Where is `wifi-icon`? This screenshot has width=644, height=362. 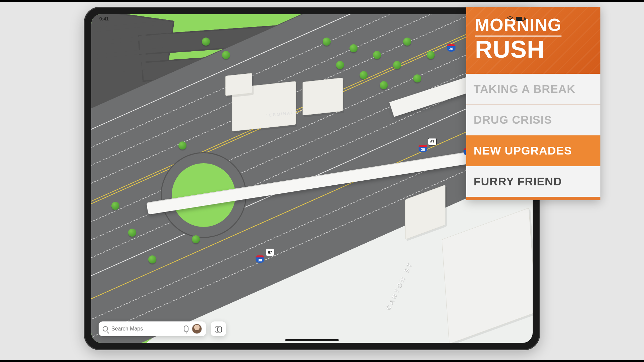
wifi-icon is located at coordinates (510, 19).